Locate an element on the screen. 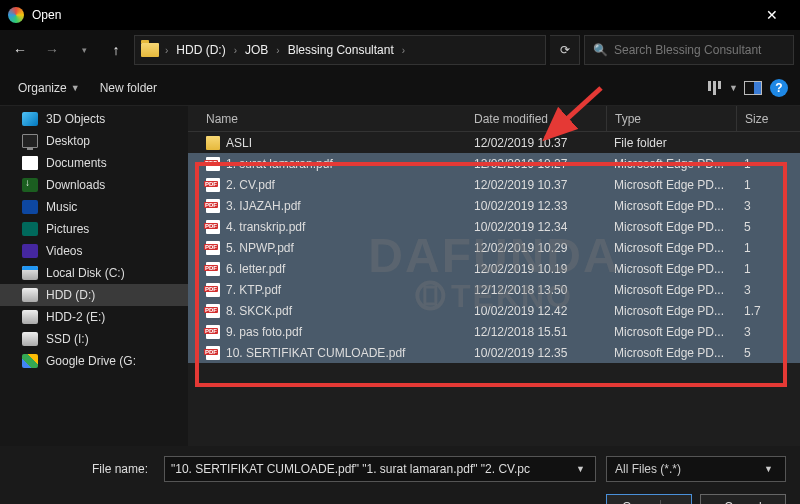 The height and width of the screenshot is (504, 800). crumb-0: HDD (D:) is located at coordinates (200, 50).